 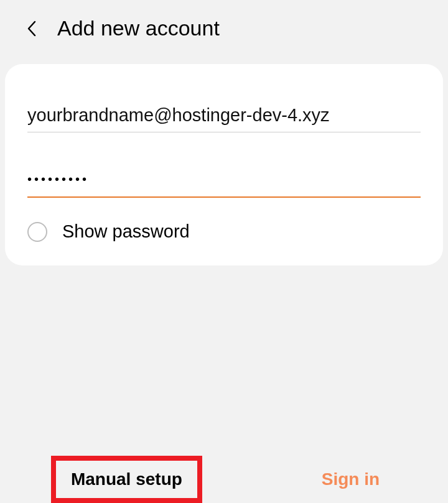 What do you see at coordinates (138, 29) in the screenshot?
I see `page-title: Add new account` at bounding box center [138, 29].